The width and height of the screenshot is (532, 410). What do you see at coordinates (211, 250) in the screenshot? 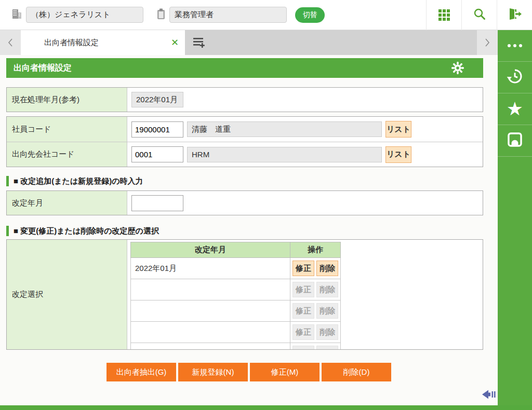
I see `col-header-month: 改定年月` at bounding box center [211, 250].